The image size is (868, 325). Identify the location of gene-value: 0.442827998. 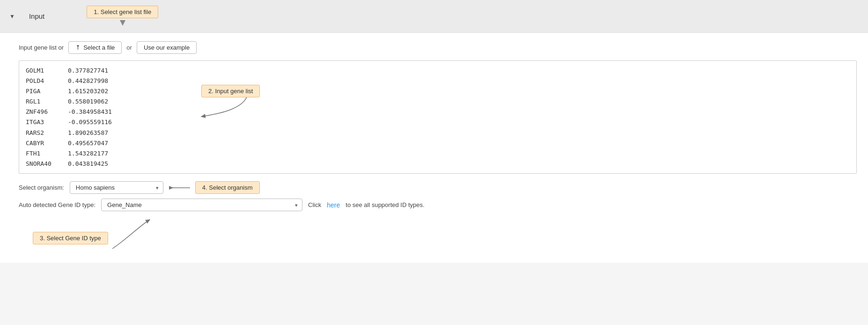
(88, 81).